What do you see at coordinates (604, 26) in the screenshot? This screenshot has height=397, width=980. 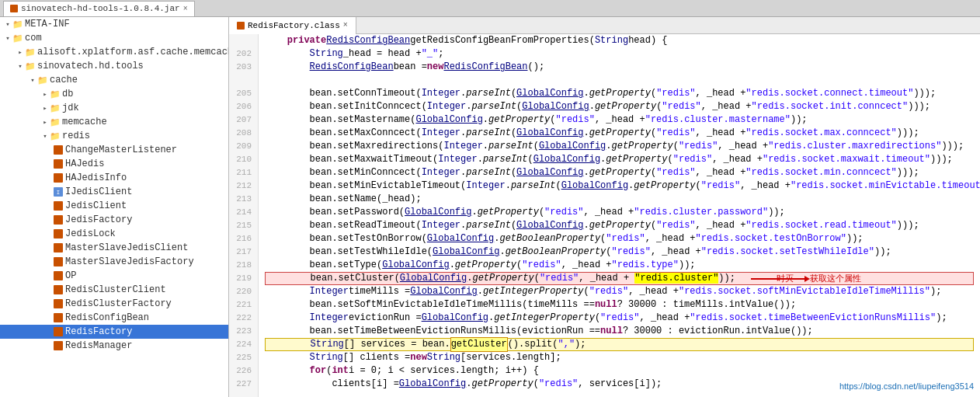 I see `editor-tab-bar: RedisFactory.class ×` at bounding box center [604, 26].